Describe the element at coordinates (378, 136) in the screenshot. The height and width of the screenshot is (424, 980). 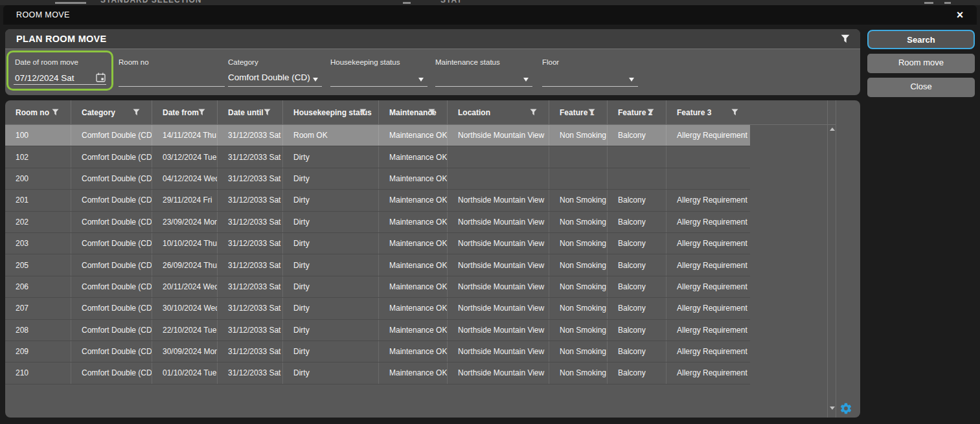
I see `table-row-100: 100Comfort Double (CD)14/11/2024 Thu31/1…` at that location.